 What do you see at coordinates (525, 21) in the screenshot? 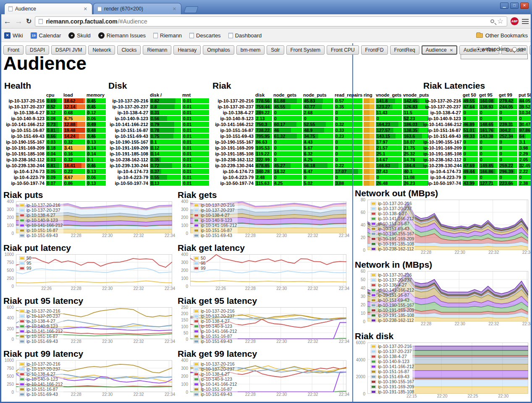
I see `menu-icon` at bounding box center [525, 21].